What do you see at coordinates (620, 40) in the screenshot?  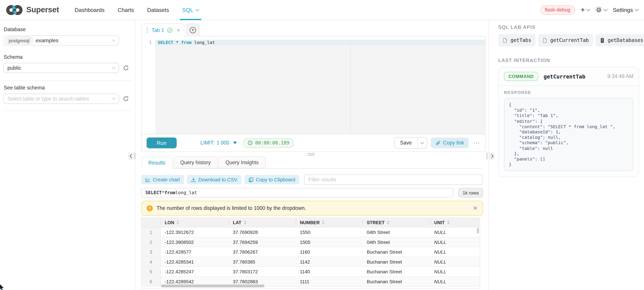 I see `get-databases-button: getDatabases` at bounding box center [620, 40].